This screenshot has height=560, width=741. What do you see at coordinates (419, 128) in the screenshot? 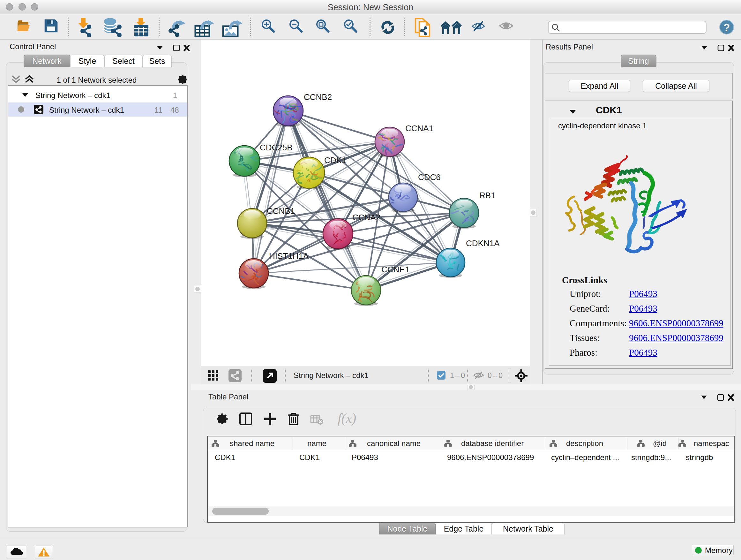
I see `svg-text: CCNA1` at bounding box center [419, 128].